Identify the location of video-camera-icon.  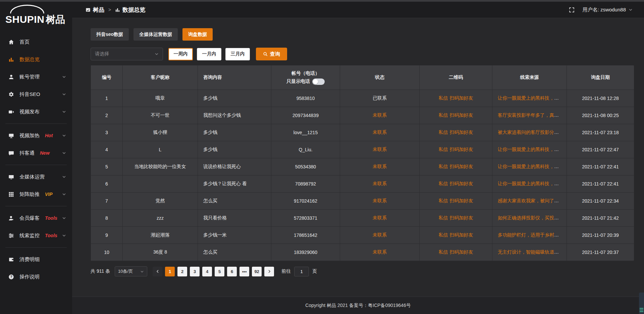
(11, 112).